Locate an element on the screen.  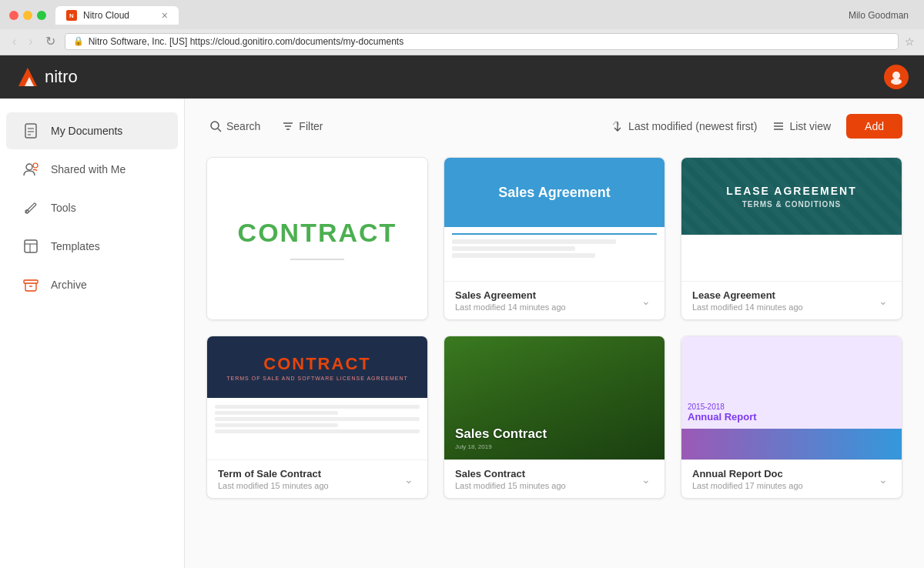
shared-with-me-icon is located at coordinates (31, 169).